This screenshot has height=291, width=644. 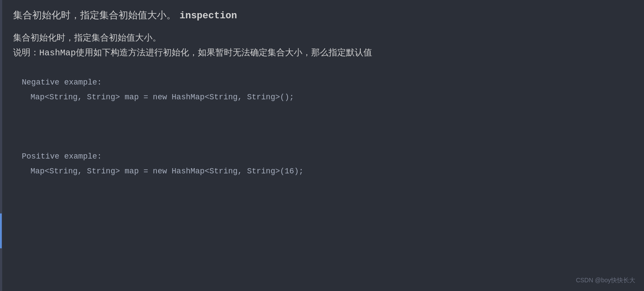 I want to click on positive-example-label: Positive example:, so click(x=322, y=156).